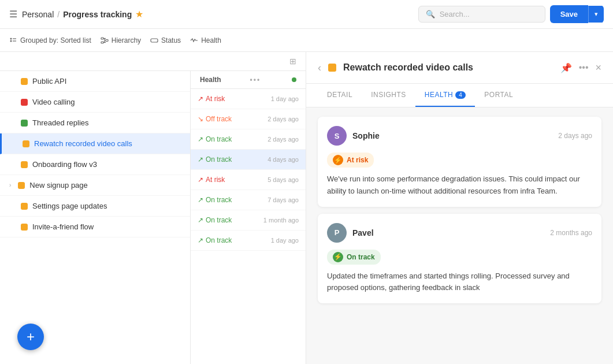 This screenshot has width=613, height=364. What do you see at coordinates (248, 119) in the screenshot?
I see `health-row: ↘Off track2 days ago` at bounding box center [248, 119].